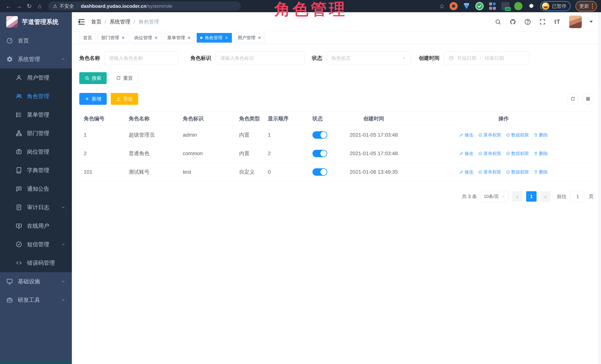 The height and width of the screenshot is (364, 601). I want to click on extension-icon-orange, so click(454, 6).